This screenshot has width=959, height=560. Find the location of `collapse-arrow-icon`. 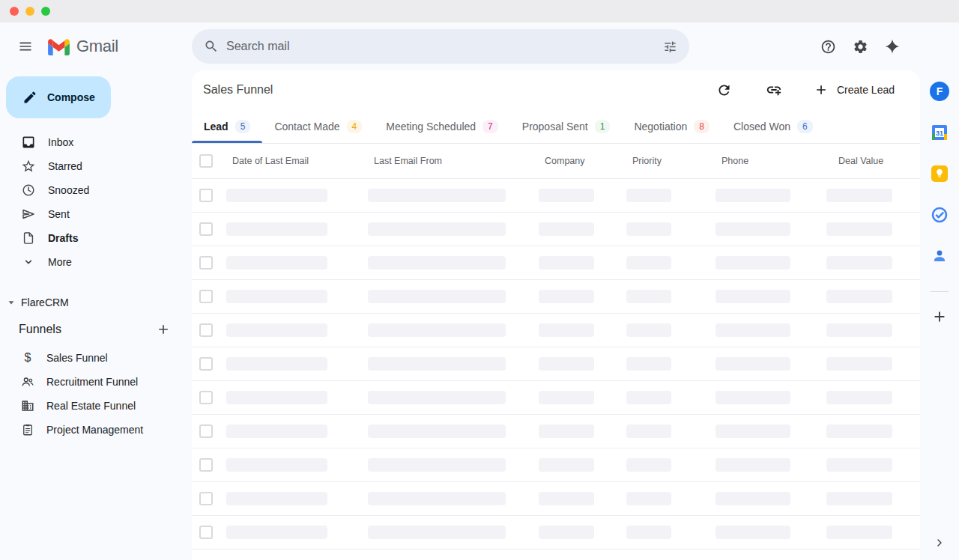

collapse-arrow-icon is located at coordinates (11, 302).